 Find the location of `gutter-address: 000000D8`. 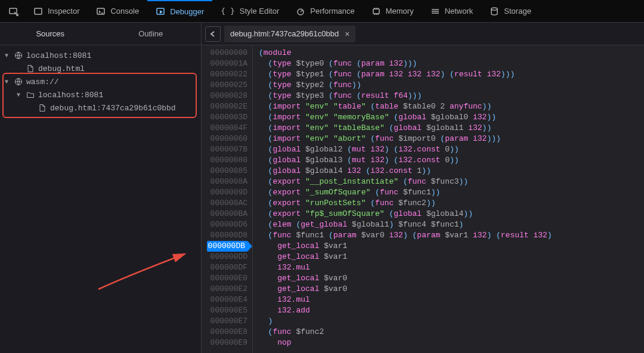

gutter-address: 000000D8 is located at coordinates (224, 236).